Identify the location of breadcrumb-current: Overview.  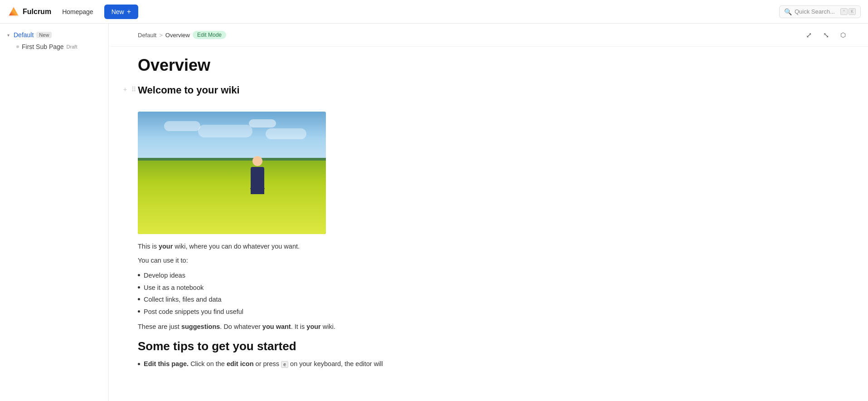
(178, 35).